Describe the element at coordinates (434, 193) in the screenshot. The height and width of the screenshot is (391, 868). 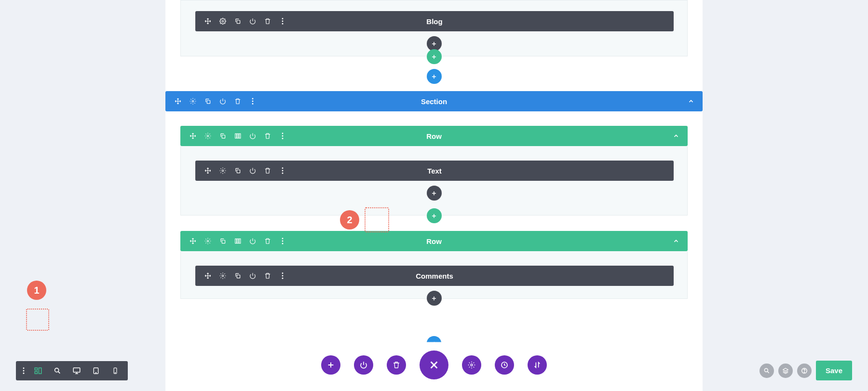
I see `add-module-after-text` at that location.